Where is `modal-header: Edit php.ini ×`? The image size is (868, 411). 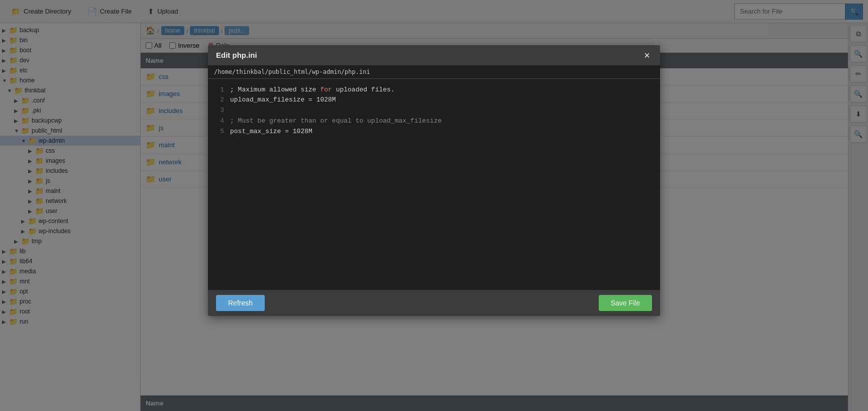 modal-header: Edit php.ini × is located at coordinates (434, 55).